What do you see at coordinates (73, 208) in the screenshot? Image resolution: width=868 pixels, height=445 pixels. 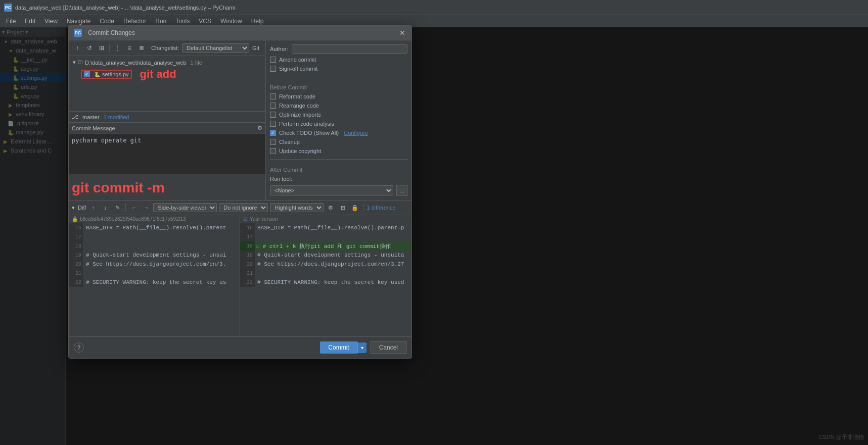 I see `diff-collapse-icon: ▾` at bounding box center [73, 208].